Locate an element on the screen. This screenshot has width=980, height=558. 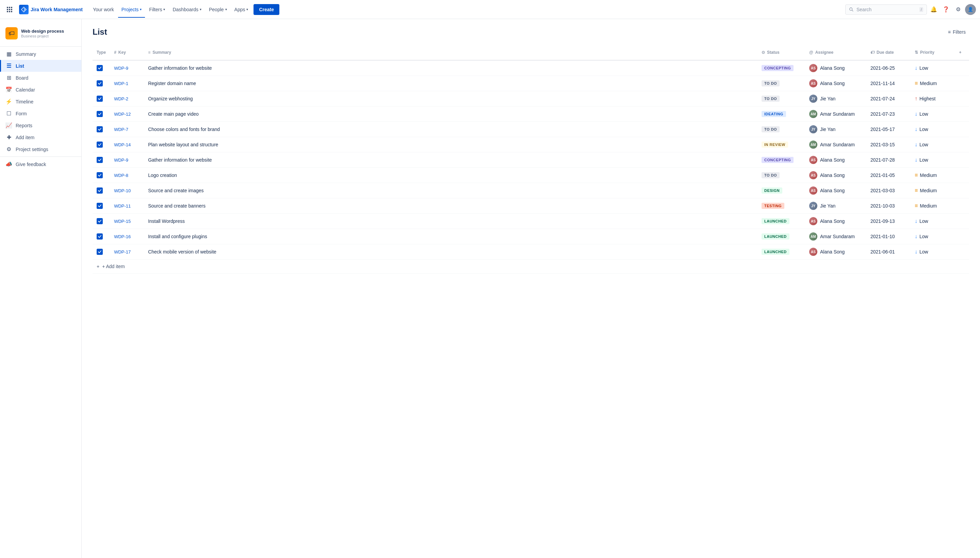
apps-grid-icon is located at coordinates (10, 10).